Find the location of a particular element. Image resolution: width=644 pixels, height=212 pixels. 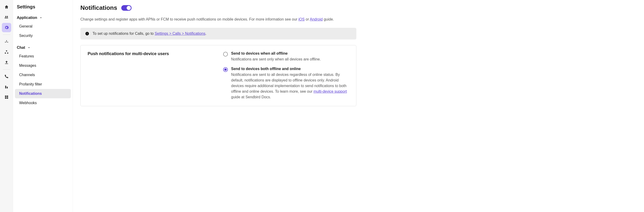

banner-pre: To set up notifications for Calls, go to is located at coordinates (124, 33).